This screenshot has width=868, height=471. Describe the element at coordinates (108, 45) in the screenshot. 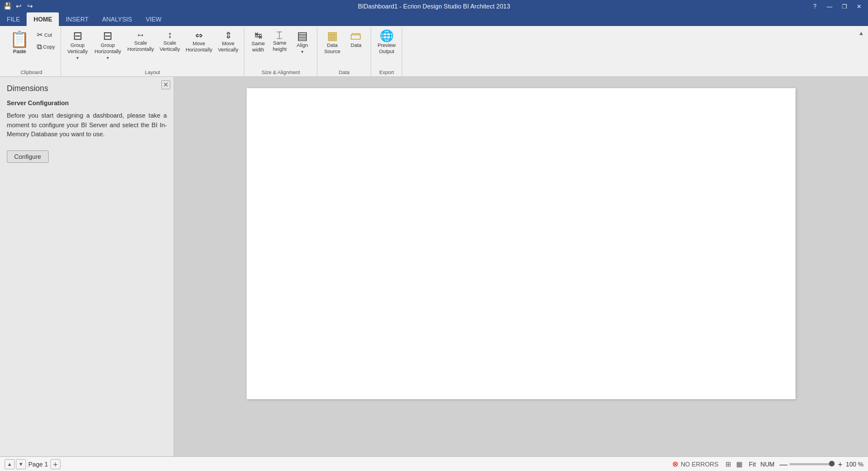

I see `group-horizontally-button: ⊟ GroupHorizontally ▼` at that location.